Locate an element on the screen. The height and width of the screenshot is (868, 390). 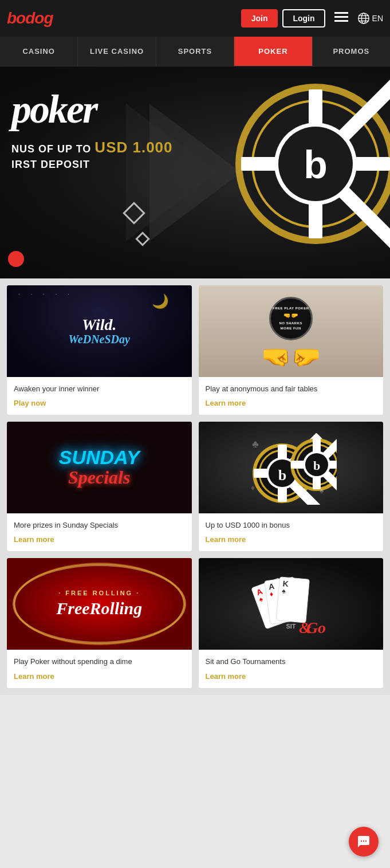
card-sitgo-image: A ♠ A ♦ K ♠ SIT & is located at coordinates (291, 604).